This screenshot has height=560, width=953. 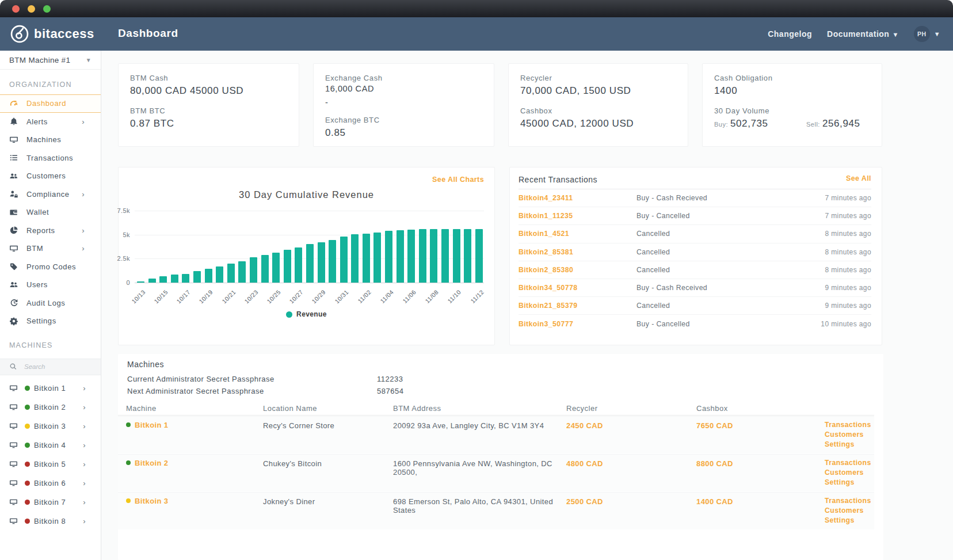 I want to click on sidebar-item-reports: Reports ›, so click(x=51, y=231).